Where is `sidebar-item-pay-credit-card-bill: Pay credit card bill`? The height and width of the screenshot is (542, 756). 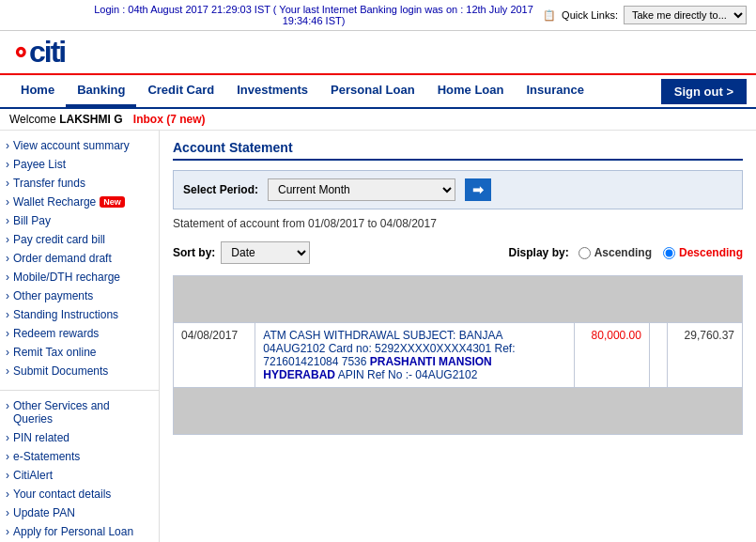 sidebar-item-pay-credit-card-bill: Pay credit card bill is located at coordinates (79, 240).